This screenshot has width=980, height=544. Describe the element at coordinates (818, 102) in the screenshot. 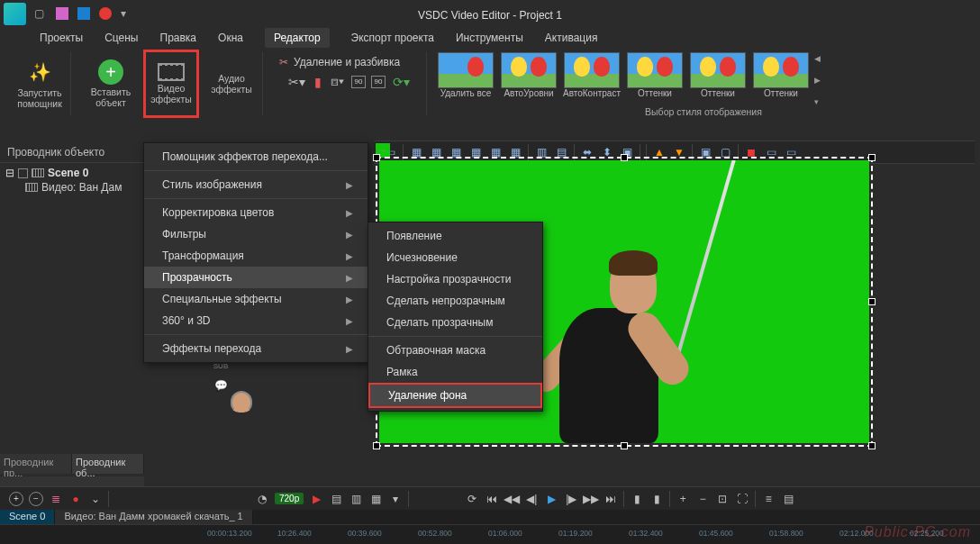

I see `gallery-more-icon: ▾` at that location.